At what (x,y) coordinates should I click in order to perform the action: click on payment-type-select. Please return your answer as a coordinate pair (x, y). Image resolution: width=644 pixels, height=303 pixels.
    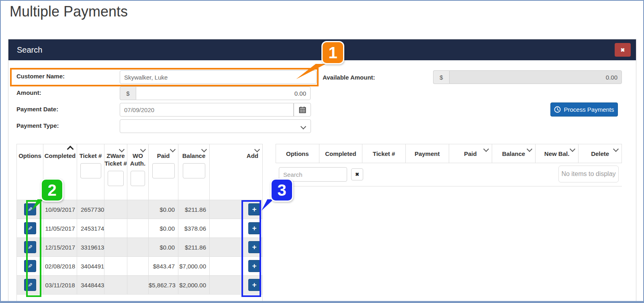
    Looking at the image, I should click on (215, 126).